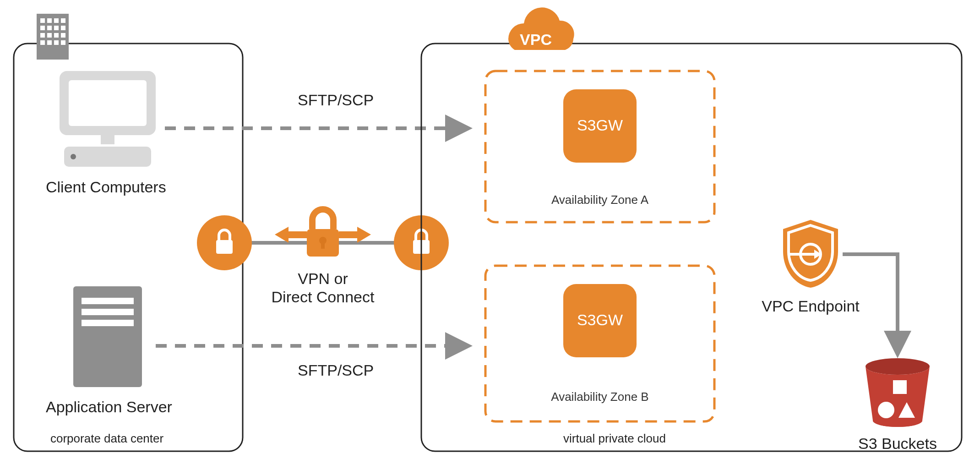 Image resolution: width=980 pixels, height=470 pixels. I want to click on availability-zone-a: S3GW Availability Zone A, so click(600, 147).